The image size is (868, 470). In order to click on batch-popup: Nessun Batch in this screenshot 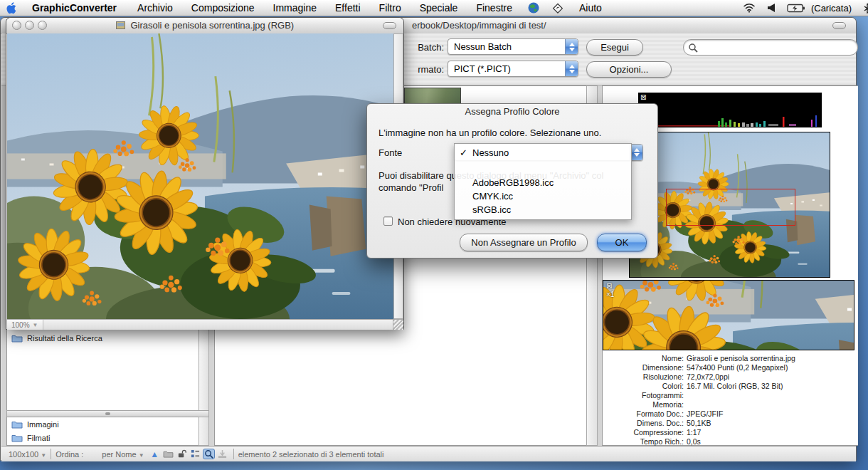, I will do `click(513, 47)`.